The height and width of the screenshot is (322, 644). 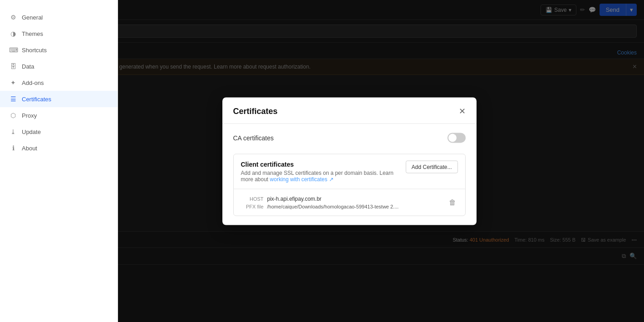 What do you see at coordinates (432, 167) in the screenshot?
I see `add-certificate-button: Add Certificate...` at bounding box center [432, 167].